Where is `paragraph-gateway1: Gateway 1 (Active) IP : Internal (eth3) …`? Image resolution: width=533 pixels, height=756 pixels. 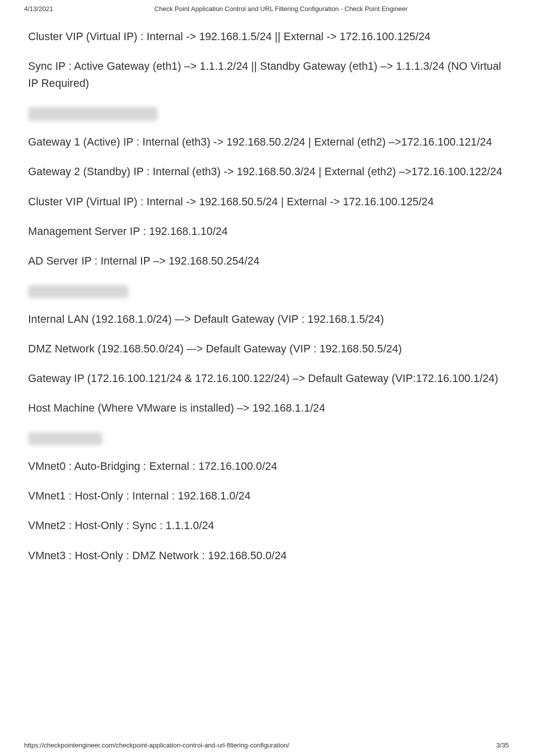 paragraph-gateway1: Gateway 1 (Active) IP : Internal (eth3) … is located at coordinates (266, 143).